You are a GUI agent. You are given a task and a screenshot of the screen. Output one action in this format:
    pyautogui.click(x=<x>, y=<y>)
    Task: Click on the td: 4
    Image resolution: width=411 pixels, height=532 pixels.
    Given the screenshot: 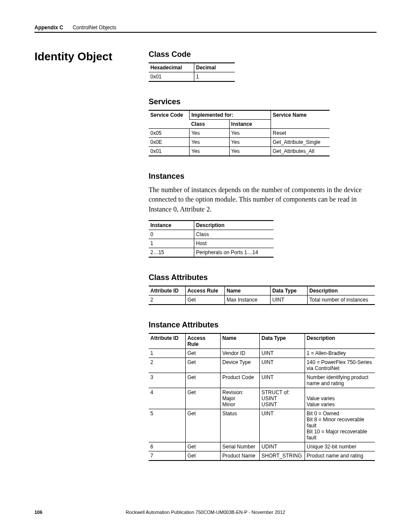 What is the action you would take?
    pyautogui.click(x=167, y=399)
    